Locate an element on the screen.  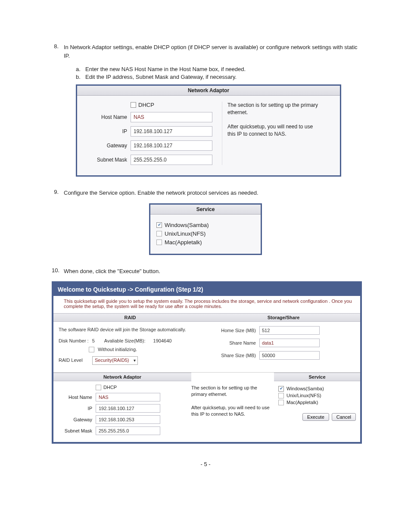
cancel-button: Cancel is located at coordinates (344, 417).